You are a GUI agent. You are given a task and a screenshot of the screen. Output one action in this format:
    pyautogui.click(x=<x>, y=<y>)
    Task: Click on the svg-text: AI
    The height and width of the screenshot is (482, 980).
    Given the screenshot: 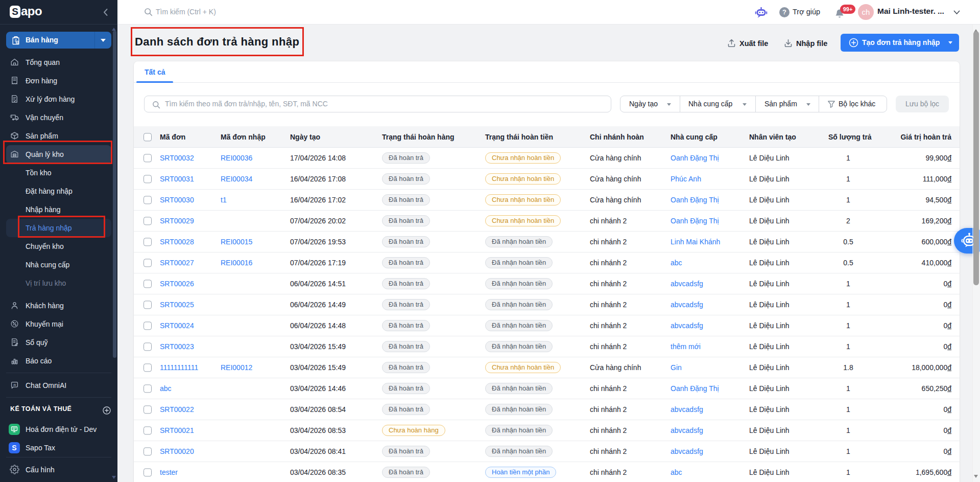 What is the action you would take?
    pyautogui.click(x=15, y=385)
    